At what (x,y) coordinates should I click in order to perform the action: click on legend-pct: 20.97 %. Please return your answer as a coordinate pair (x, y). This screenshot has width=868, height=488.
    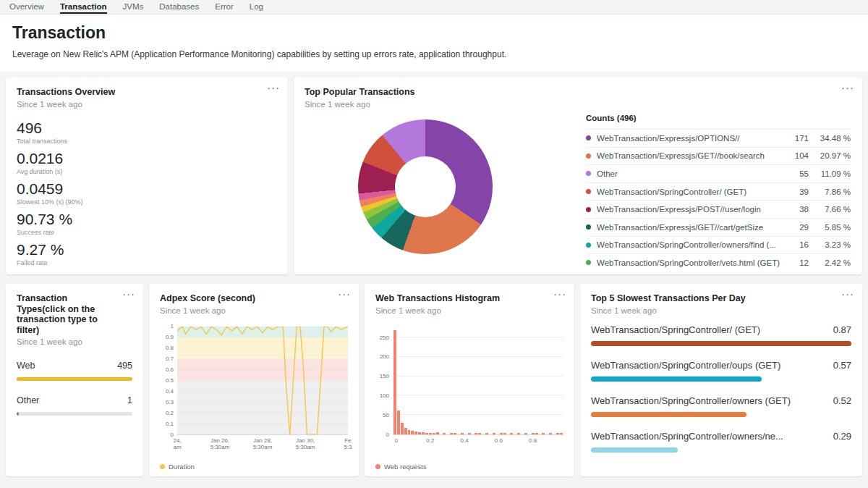
    Looking at the image, I should click on (830, 156).